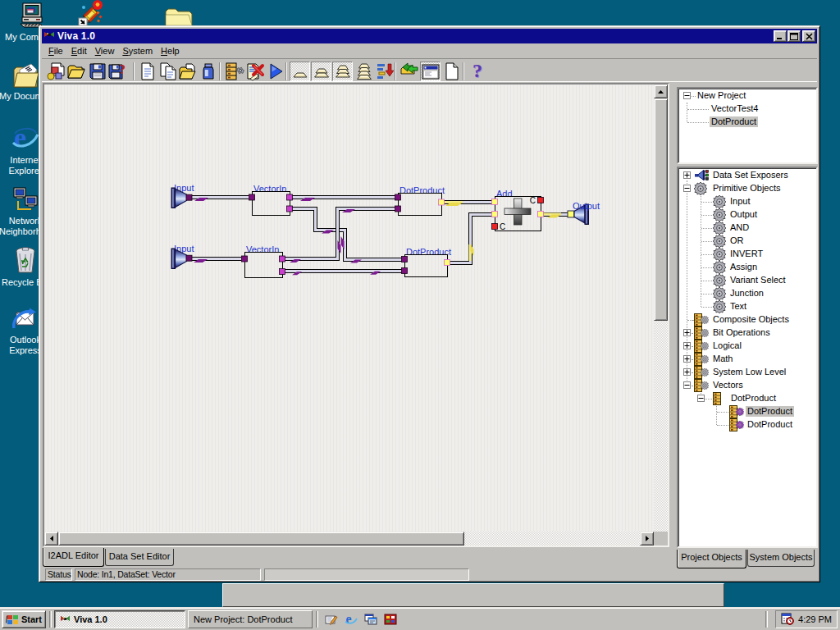 The width and height of the screenshot is (840, 630). I want to click on system-objects-tree: Data Set ExposersPrimitive ObjectsInputO…, so click(747, 358).